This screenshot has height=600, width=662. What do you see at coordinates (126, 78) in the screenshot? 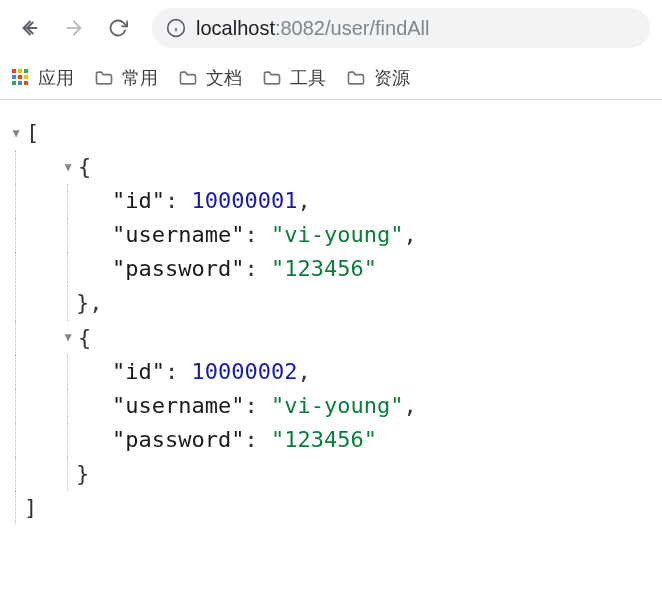
I see `bookmark-folder: 常用` at bounding box center [126, 78].